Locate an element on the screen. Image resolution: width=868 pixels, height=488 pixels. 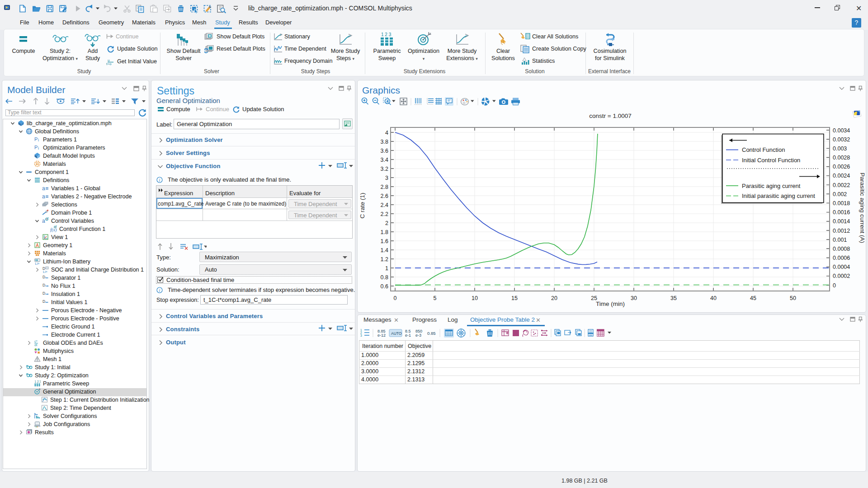
svg-text: t=o is located at coordinates (109, 64).